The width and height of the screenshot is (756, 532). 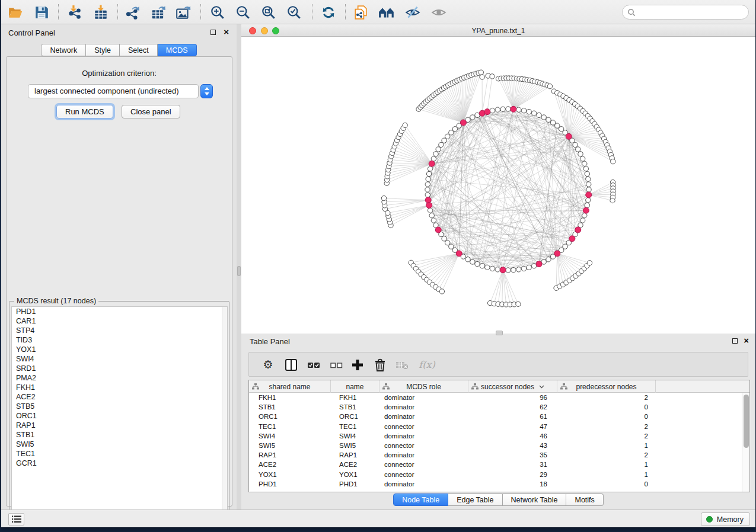 I want to click on mcds-result-item: ACE2, so click(x=120, y=397).